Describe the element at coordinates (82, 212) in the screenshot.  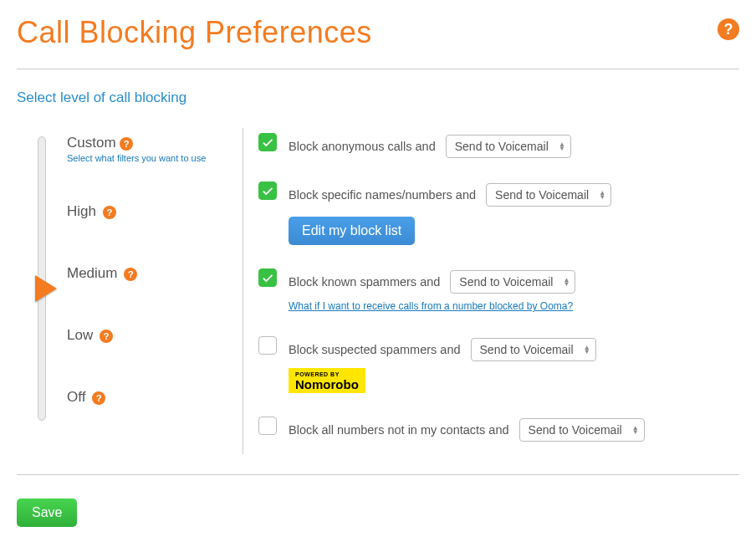
I see `level-high-label: High` at that location.